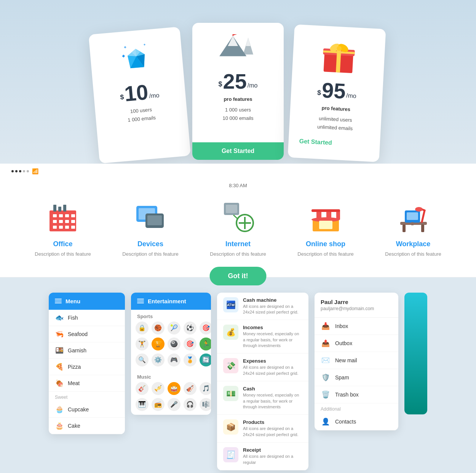  What do you see at coordinates (87, 334) in the screenshot?
I see `menu-item-seafood: 🦐 Seafood` at bounding box center [87, 334].